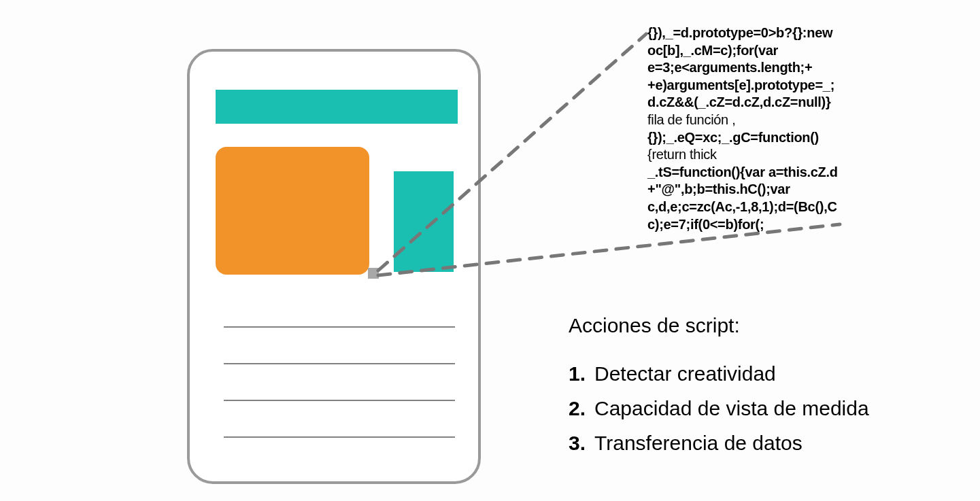 The width and height of the screenshot is (980, 501). What do you see at coordinates (373, 273) in the screenshot?
I see `zoom-origin-marker` at bounding box center [373, 273].